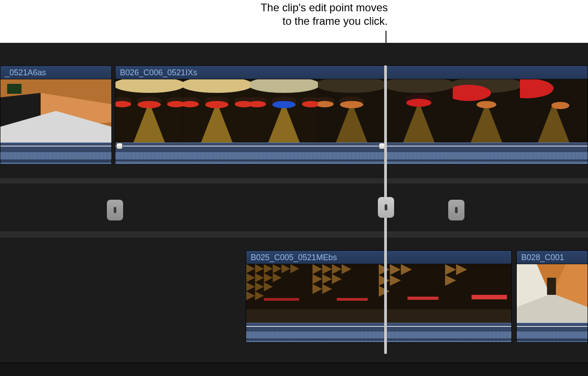 Image resolution: width=588 pixels, height=376 pixels. I want to click on clip-title: B025_C005_0521MEbs, so click(379, 257).